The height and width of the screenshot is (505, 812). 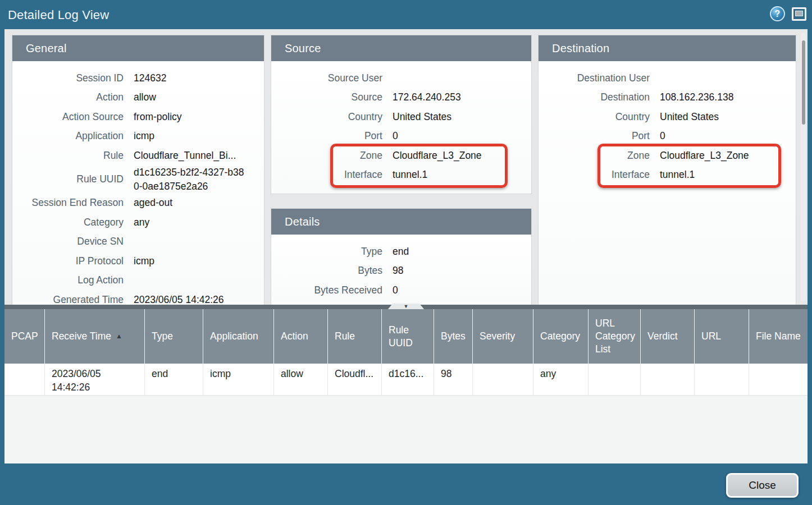 What do you see at coordinates (70, 203) in the screenshot?
I see `field-label: Session End Reason` at bounding box center [70, 203].